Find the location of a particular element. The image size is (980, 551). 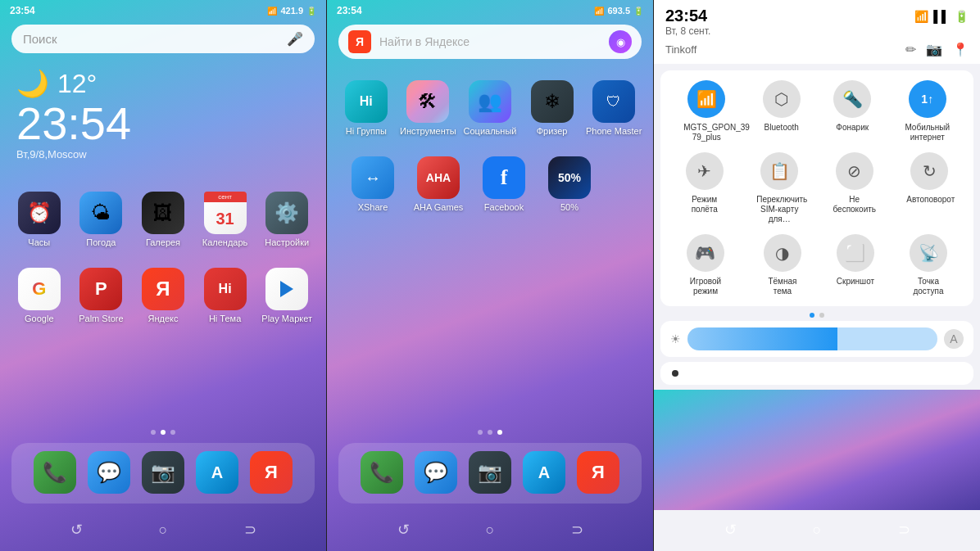

app-gallery: 🖼 Галерея is located at coordinates (163, 219).